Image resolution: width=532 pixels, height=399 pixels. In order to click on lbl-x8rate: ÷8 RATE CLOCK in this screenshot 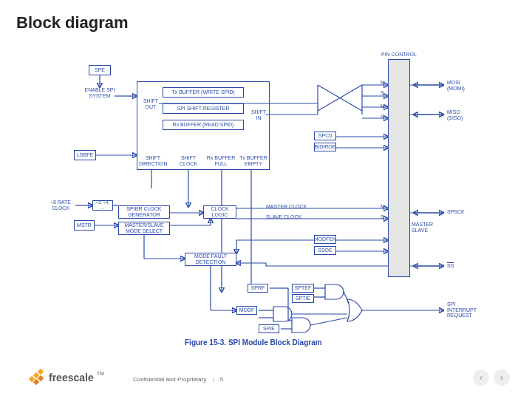, I will do `click(61, 205)`.